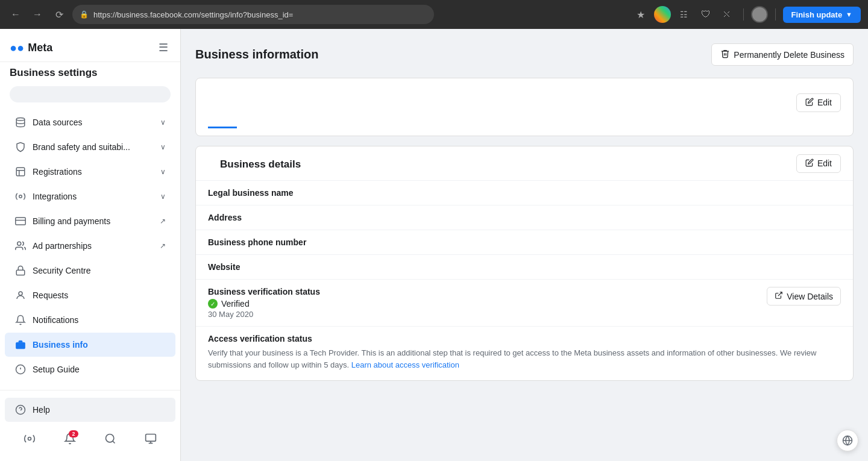  I want to click on ad-partnerships-icon, so click(20, 246).